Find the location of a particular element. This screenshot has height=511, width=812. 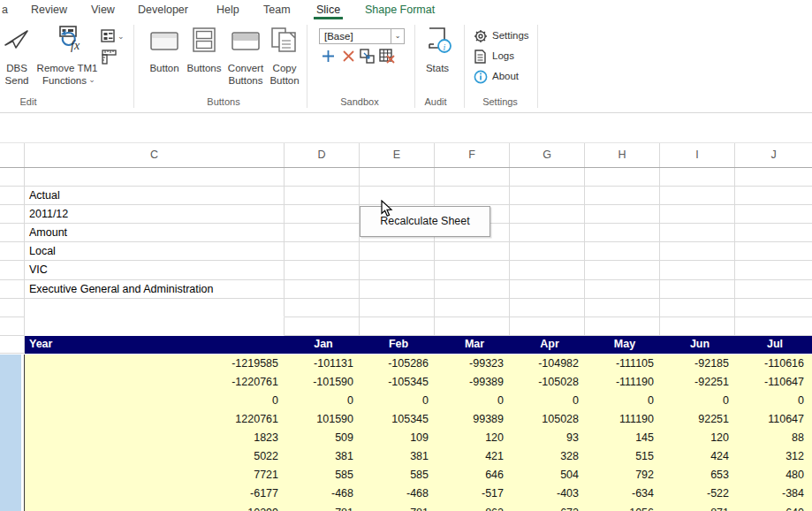

table-cell: 515 is located at coordinates (620, 456).